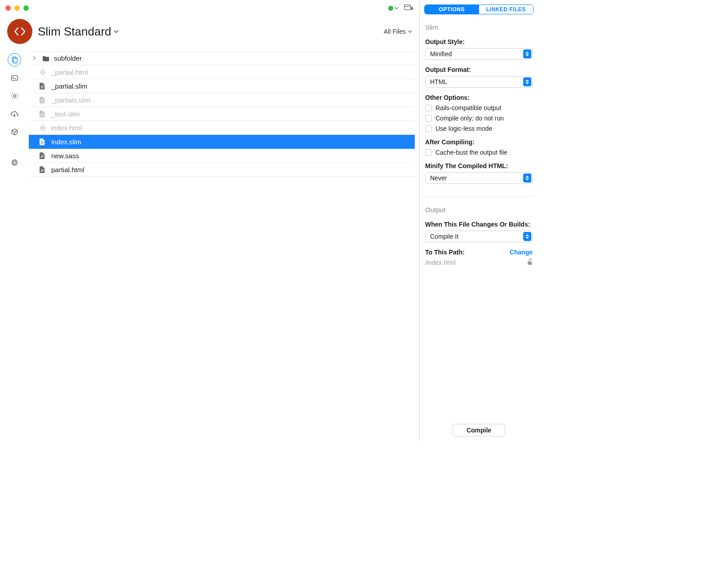 The image size is (718, 588). What do you see at coordinates (65, 156) in the screenshot?
I see `file-name: new.sass` at bounding box center [65, 156].